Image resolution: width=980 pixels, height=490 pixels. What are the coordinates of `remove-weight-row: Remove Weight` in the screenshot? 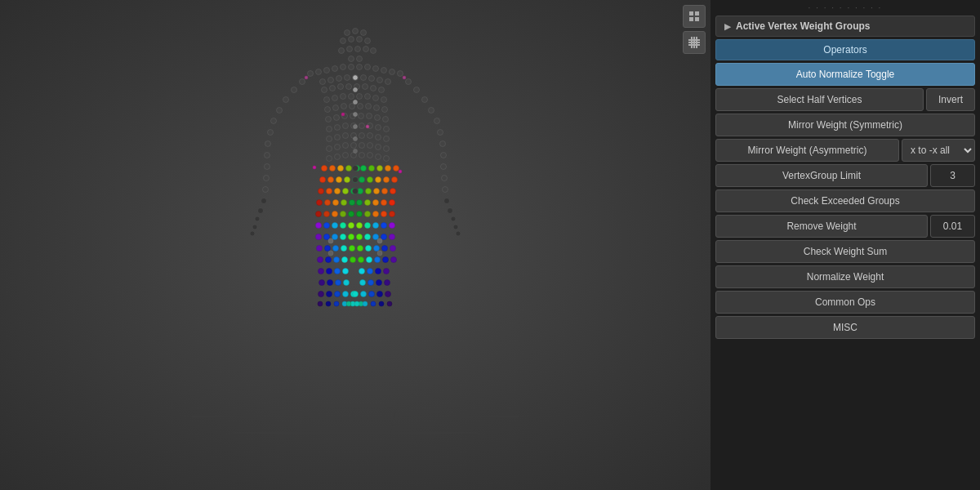 It's located at (845, 226).